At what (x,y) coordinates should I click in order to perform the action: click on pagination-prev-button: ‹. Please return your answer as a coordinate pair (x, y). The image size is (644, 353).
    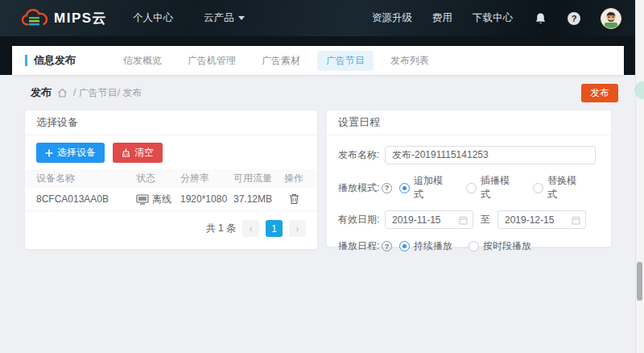
    Looking at the image, I should click on (251, 229).